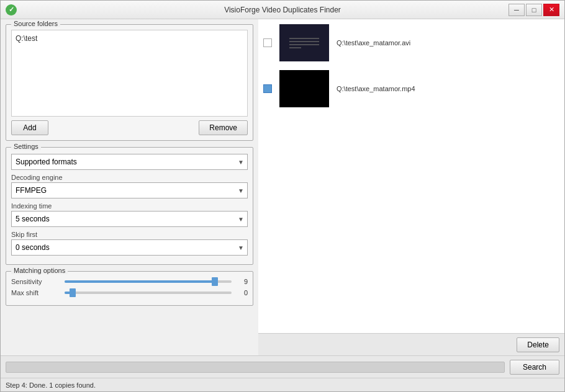 This screenshot has height=392, width=565. I want to click on skip-first-label: Skip first, so click(129, 234).